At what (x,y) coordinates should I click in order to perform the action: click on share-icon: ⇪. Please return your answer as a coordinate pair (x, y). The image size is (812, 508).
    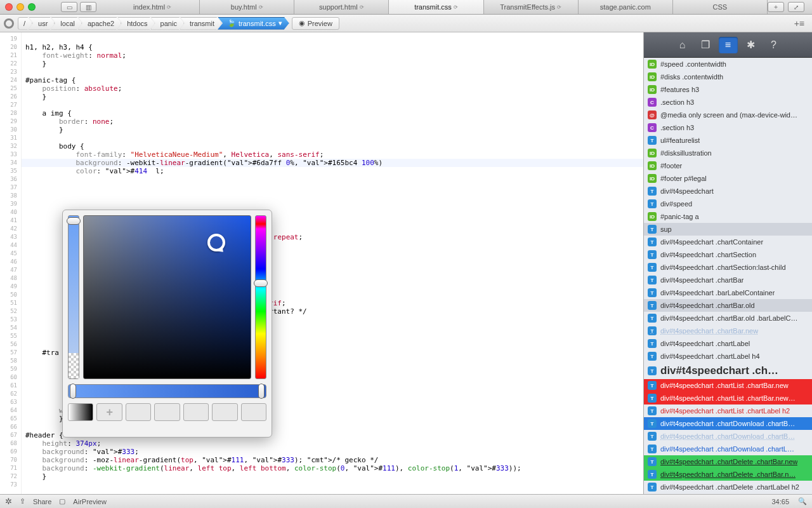
    Looking at the image, I should click on (23, 502).